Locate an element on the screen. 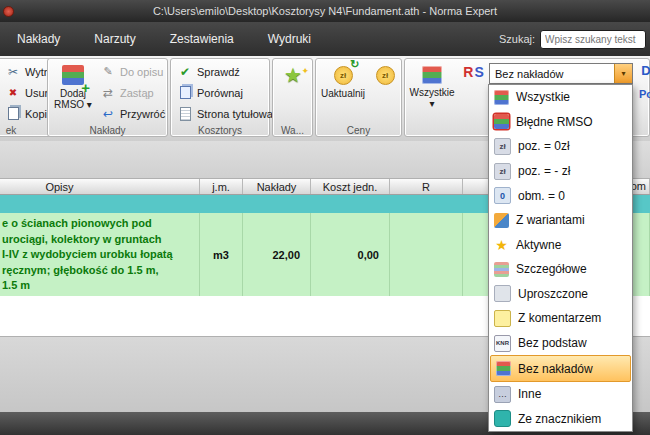 Image resolution: width=650 pixels, height=435 pixels. rms-letters-icon is located at coordinates (474, 72).